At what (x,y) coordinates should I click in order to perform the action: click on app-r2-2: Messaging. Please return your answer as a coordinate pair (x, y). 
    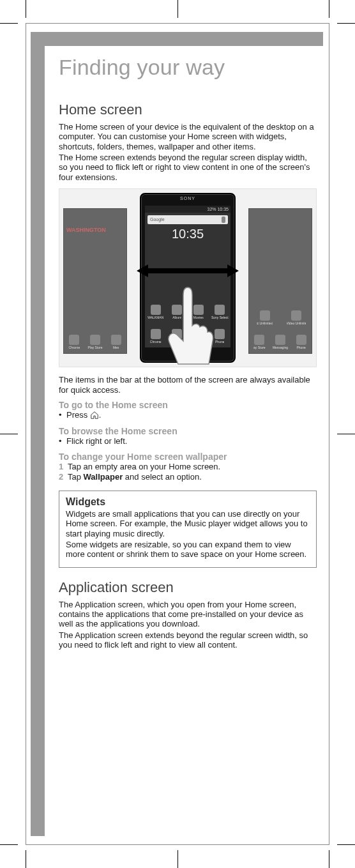
    Looking at the image, I should click on (199, 342).